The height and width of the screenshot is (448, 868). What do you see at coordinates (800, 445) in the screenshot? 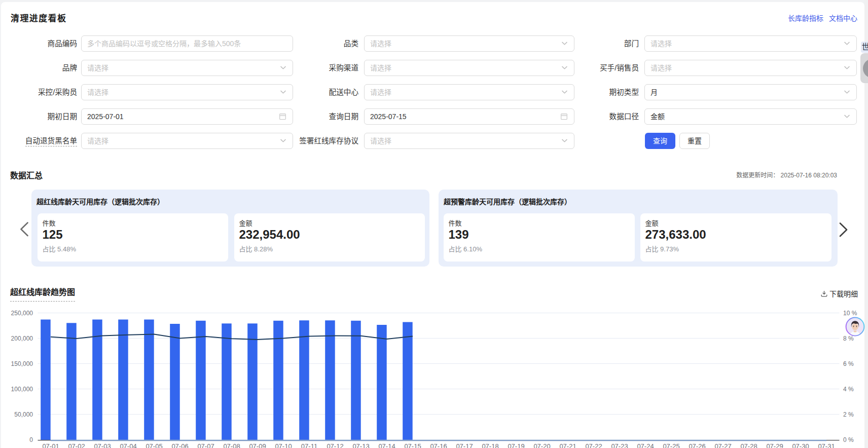
I see `svg-text: 07-30` at bounding box center [800, 445].